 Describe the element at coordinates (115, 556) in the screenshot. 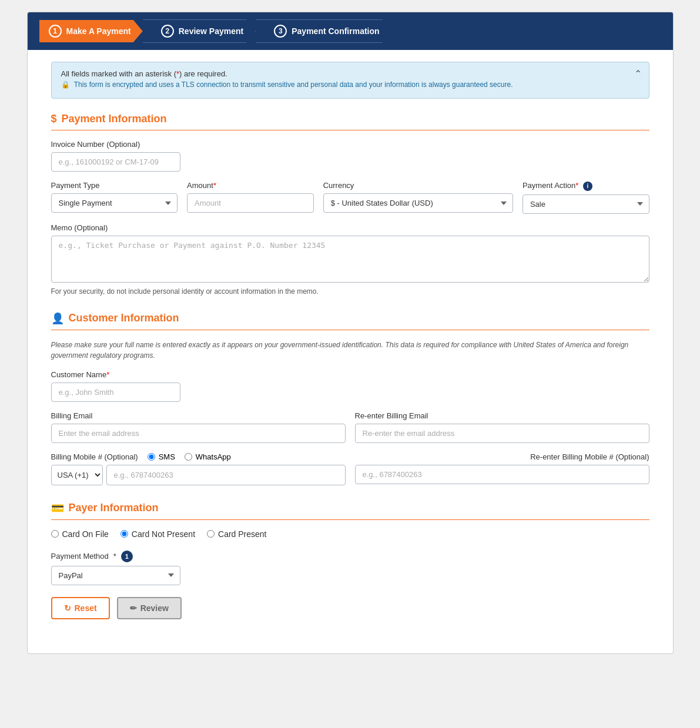

I see `payment-method-required: *` at that location.